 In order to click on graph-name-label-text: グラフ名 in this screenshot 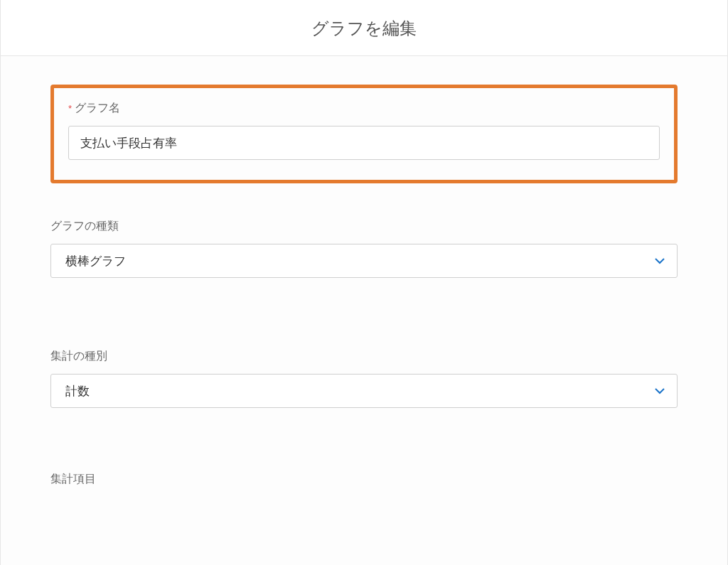, I will do `click(97, 108)`.